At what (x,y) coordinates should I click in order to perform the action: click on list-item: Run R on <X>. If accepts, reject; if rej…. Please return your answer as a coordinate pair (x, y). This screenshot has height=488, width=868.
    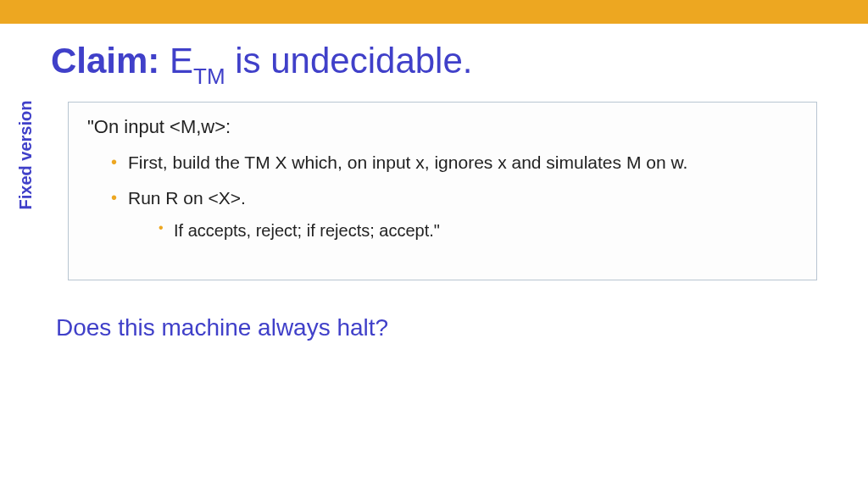
    Looking at the image, I should click on (454, 214).